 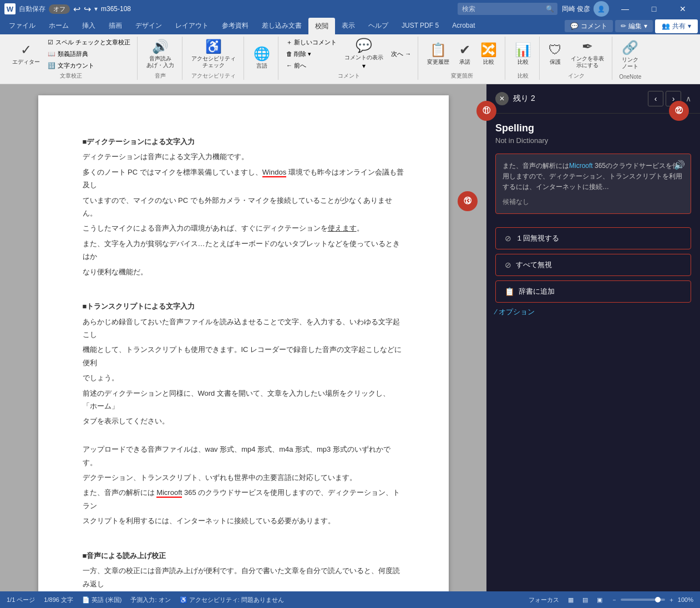 What do you see at coordinates (502, 99) in the screenshot?
I see `sidebar-close-btn: ✕` at bounding box center [502, 99].